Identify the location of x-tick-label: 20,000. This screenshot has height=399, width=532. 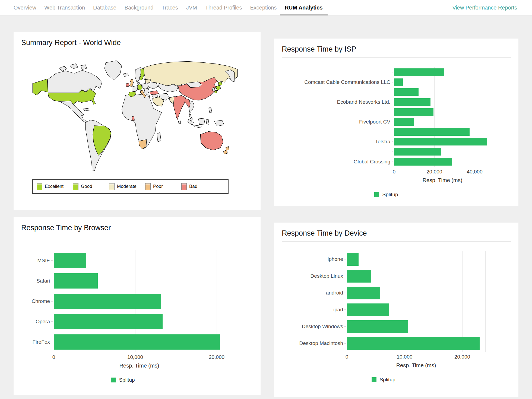
(217, 357).